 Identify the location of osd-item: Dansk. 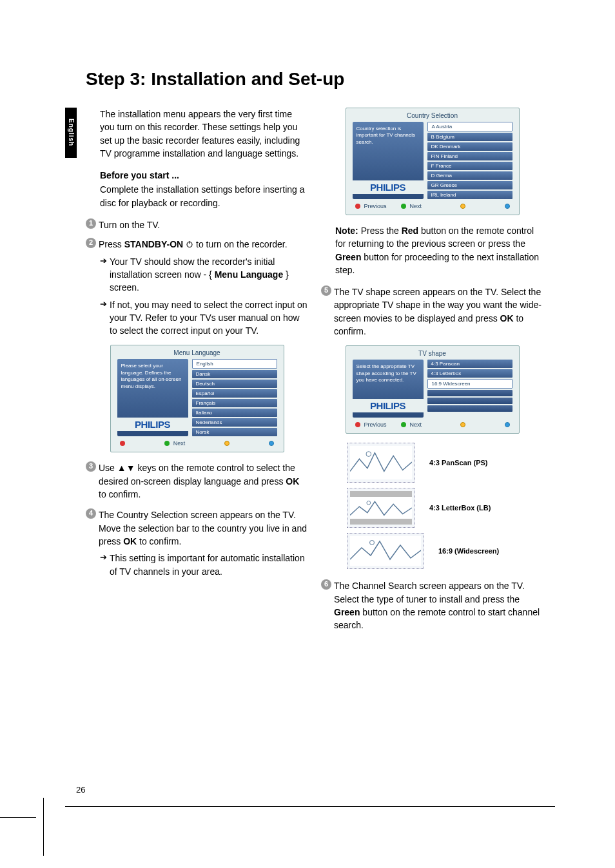
(235, 374).